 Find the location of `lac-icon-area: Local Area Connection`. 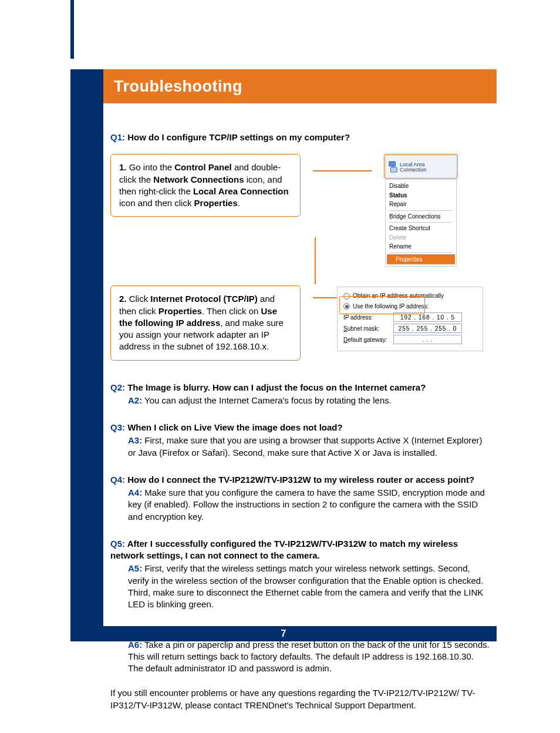

lac-icon-area: Local Area Connection is located at coordinates (421, 168).